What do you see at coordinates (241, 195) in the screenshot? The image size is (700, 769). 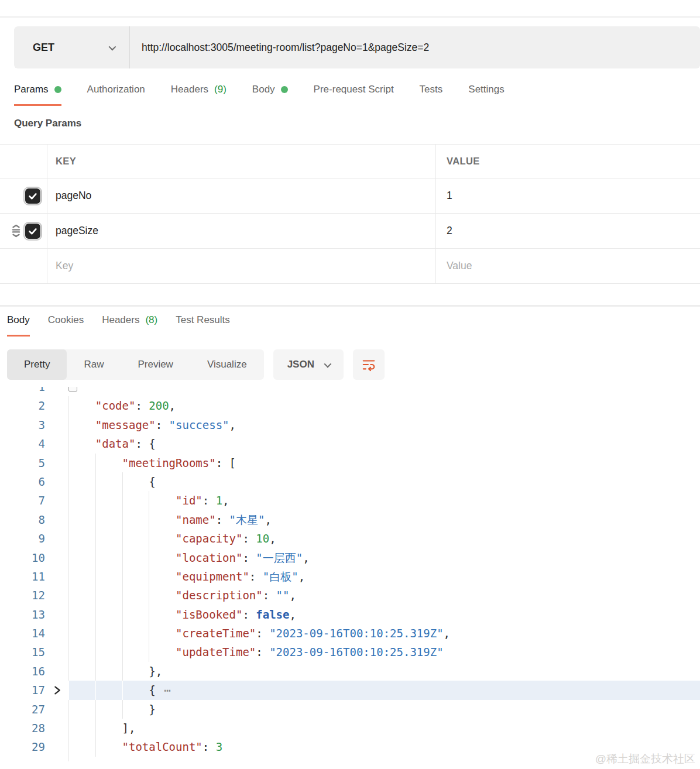 I see `param-key-cell: pageNo` at bounding box center [241, 195].